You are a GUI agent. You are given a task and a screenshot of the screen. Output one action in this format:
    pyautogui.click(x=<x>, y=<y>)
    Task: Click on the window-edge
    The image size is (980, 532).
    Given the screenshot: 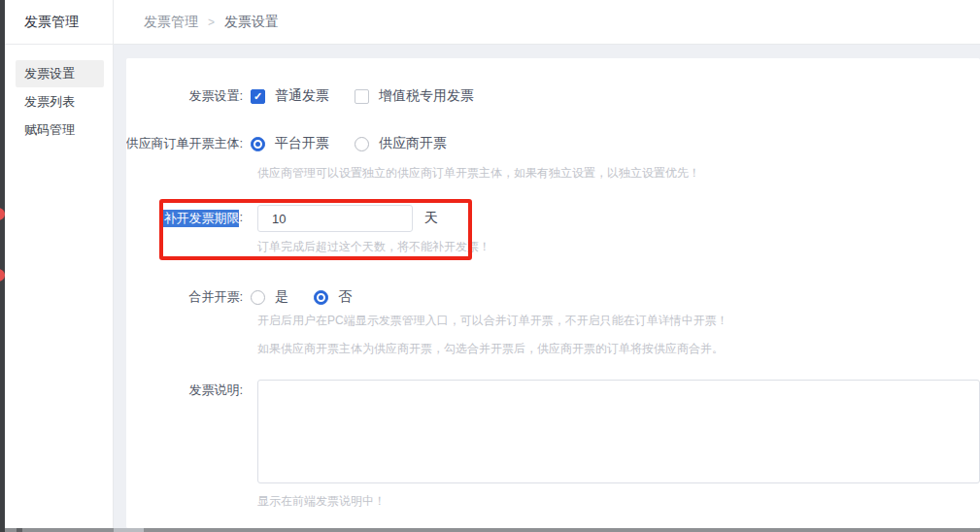 What is the action you would take?
    pyautogui.click(x=2, y=266)
    